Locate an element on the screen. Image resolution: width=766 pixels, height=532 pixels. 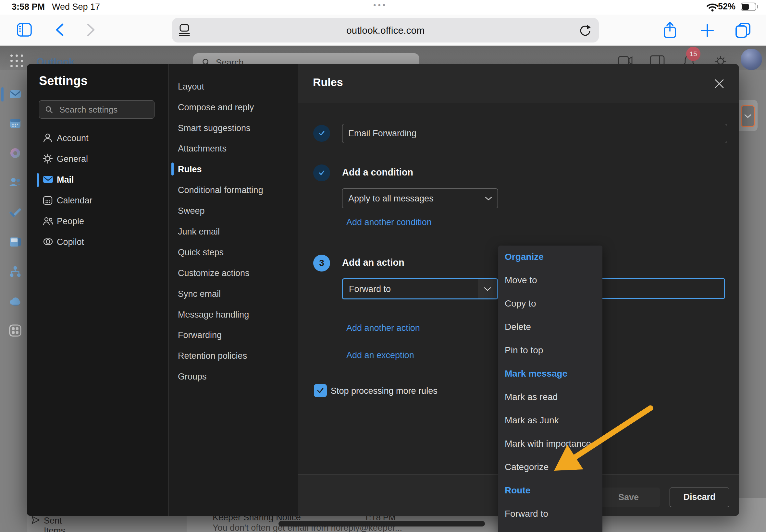
tabs-overview-button is located at coordinates (743, 30).